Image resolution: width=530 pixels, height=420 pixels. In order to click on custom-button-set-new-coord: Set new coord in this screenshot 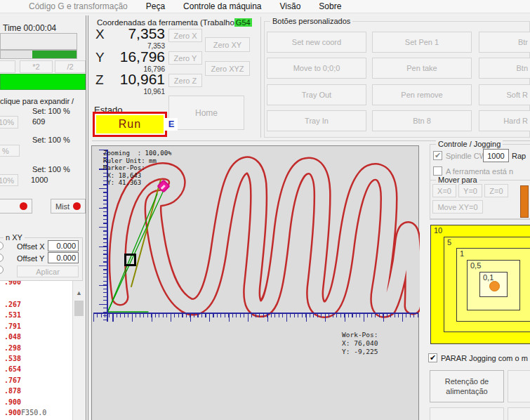, I will do `click(317, 42)`.